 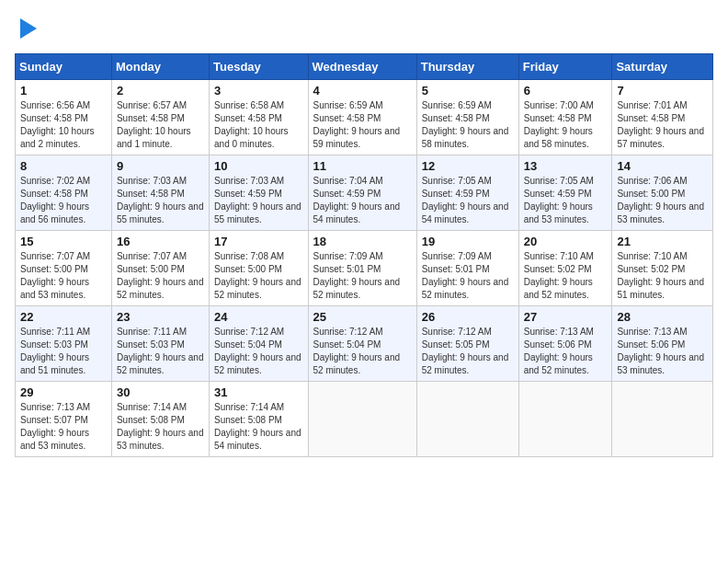 I want to click on day-info: Sunrise: 7:02 AM Sunset: 4:58 PM Dayligh…, so click(x=63, y=201).